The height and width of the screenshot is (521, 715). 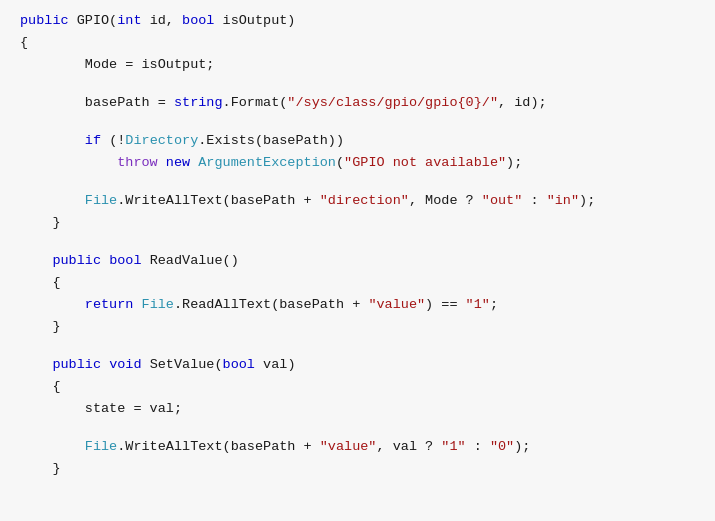 I want to click on read-semicolon: ;, so click(x=494, y=305).